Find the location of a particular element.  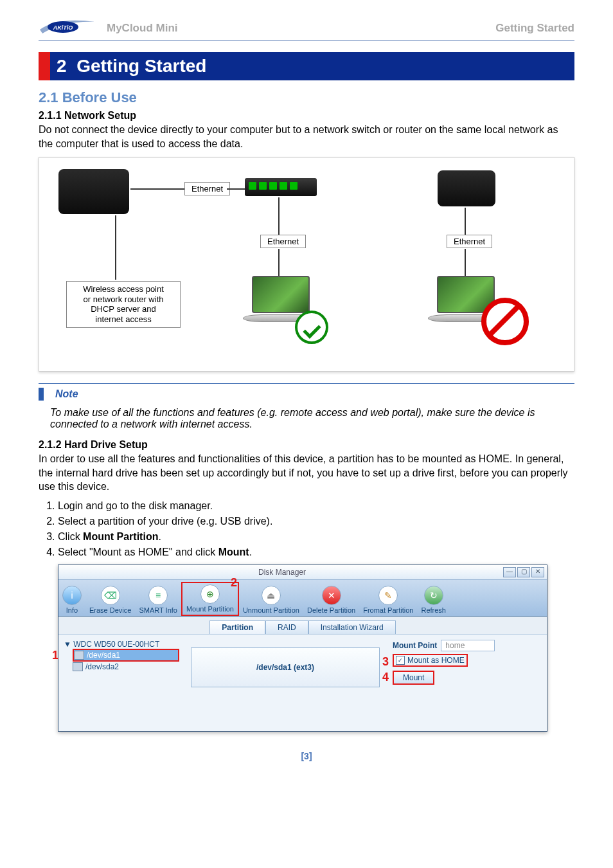

tab-partition: Partition is located at coordinates (238, 628).